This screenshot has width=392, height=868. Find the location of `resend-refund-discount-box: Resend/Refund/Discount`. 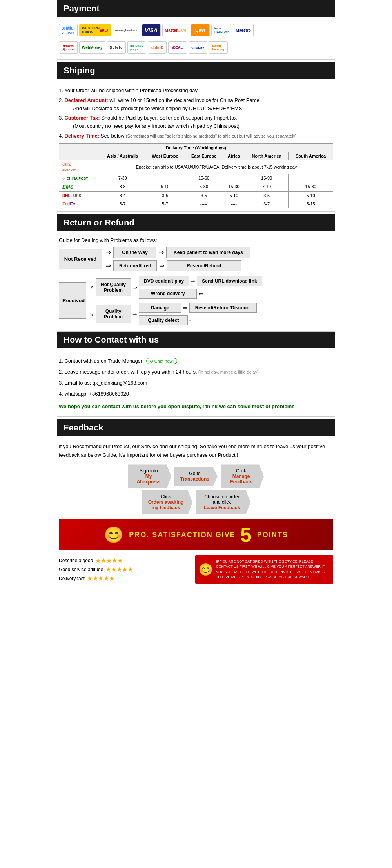

resend-refund-discount-box: Resend/Refund/Discount is located at coordinates (223, 308).